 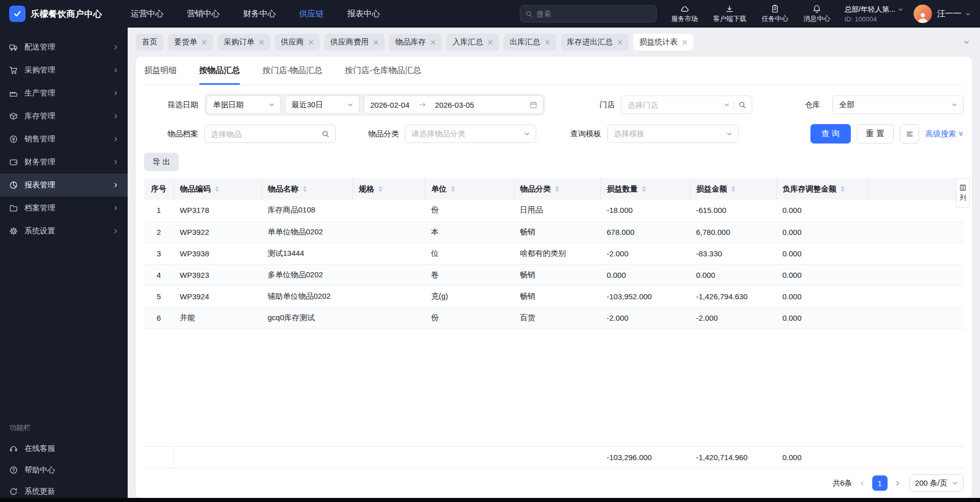 I want to click on col-header-pl-qty: 损益数量, so click(x=646, y=189).